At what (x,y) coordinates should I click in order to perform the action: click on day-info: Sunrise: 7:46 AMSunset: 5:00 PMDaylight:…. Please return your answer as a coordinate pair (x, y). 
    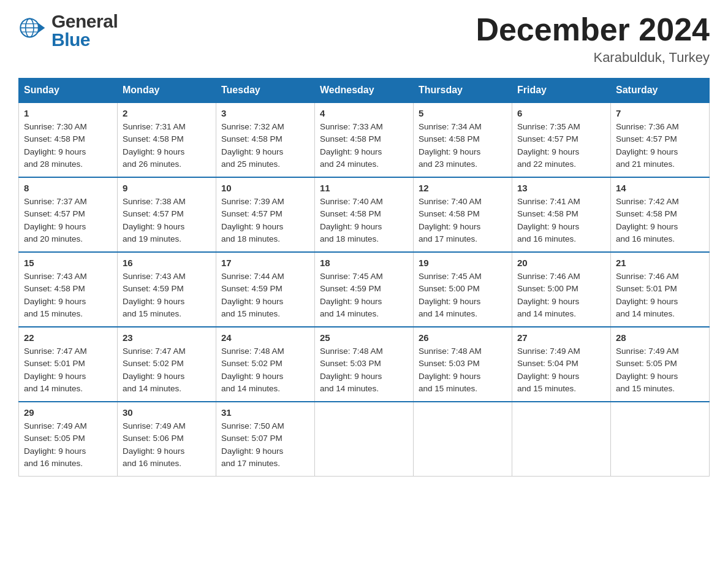
    Looking at the image, I should click on (549, 295).